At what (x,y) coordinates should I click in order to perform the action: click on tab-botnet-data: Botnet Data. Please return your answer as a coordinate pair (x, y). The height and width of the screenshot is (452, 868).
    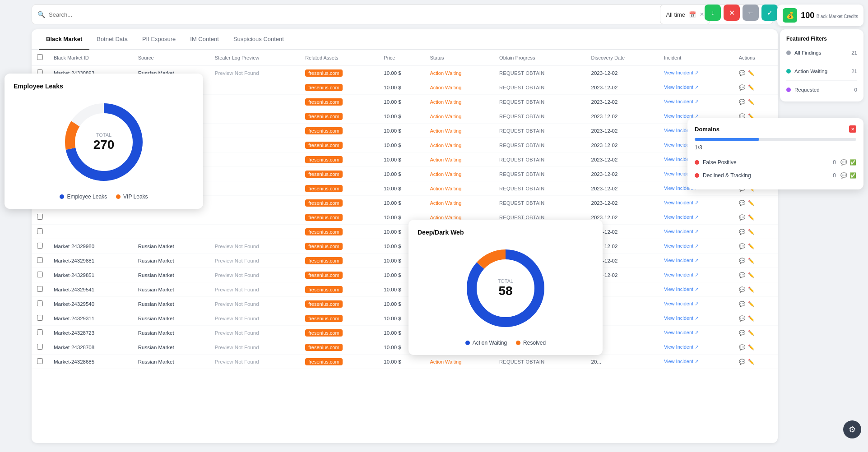
    Looking at the image, I should click on (112, 40).